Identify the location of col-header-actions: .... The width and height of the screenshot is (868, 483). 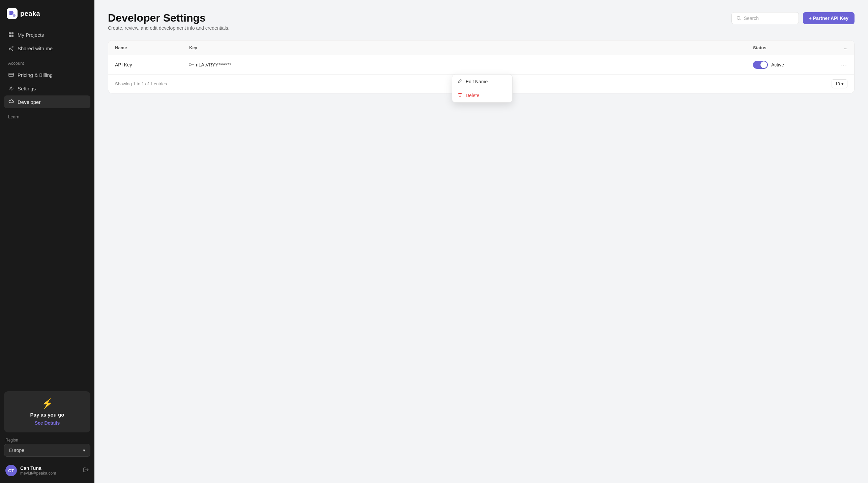
(837, 48).